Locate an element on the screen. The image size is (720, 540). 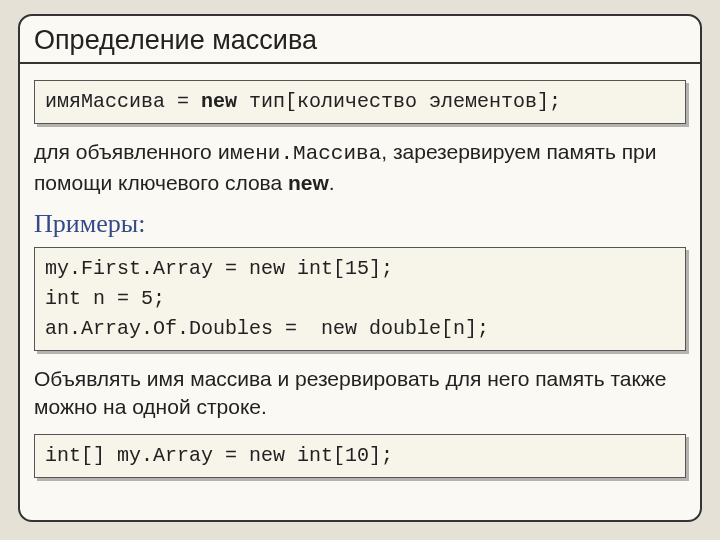
para1-t3: . is located at coordinates (332, 182).